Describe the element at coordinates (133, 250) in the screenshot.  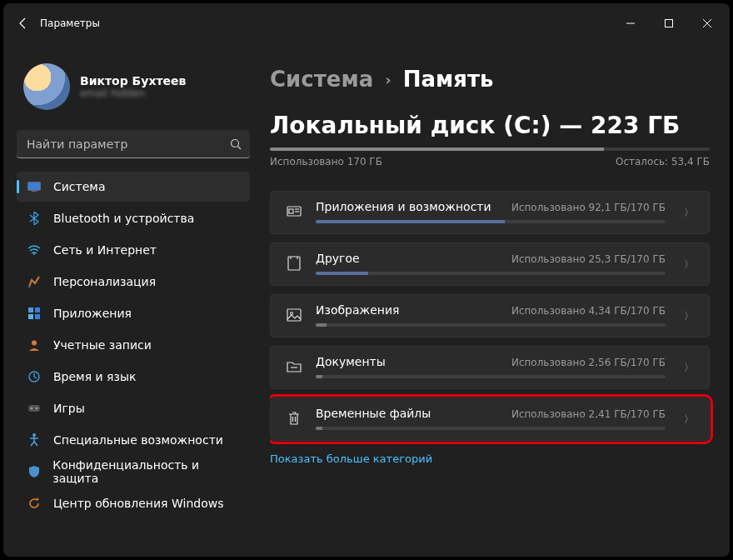
I see `nav-item-network: Сеть и Интернет` at that location.